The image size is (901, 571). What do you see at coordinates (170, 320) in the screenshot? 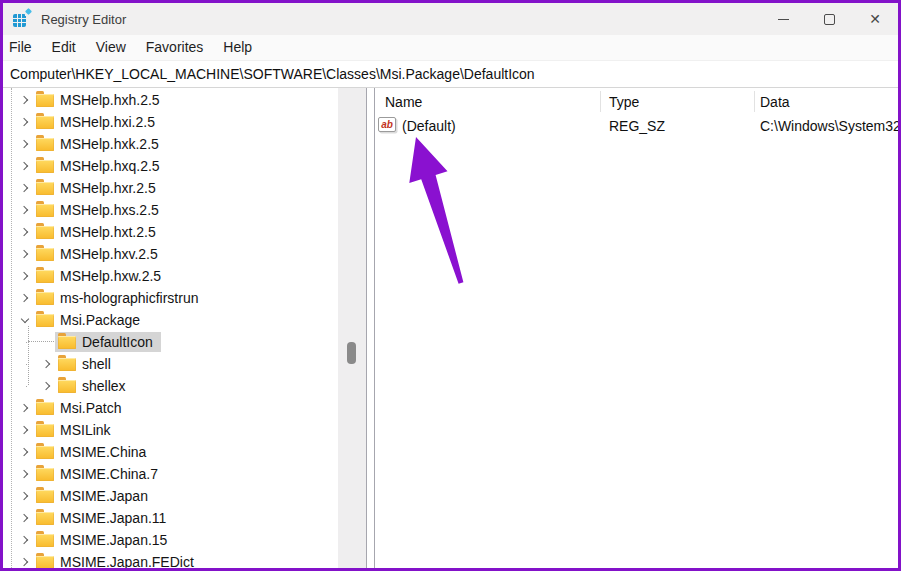
I see `tree-item: Msi.Package` at bounding box center [170, 320].